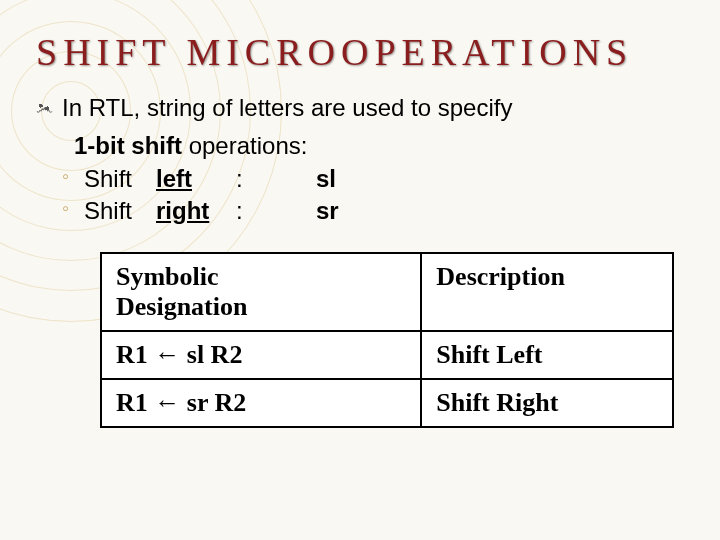 Image resolution: width=720 pixels, height=540 pixels. I want to click on table-row: R1 ← sr R2 Shift Right, so click(387, 403).